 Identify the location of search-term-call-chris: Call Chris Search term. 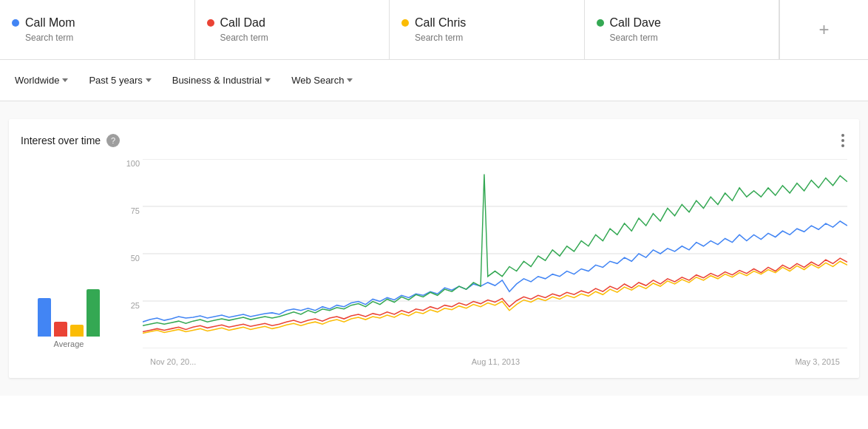
(487, 30).